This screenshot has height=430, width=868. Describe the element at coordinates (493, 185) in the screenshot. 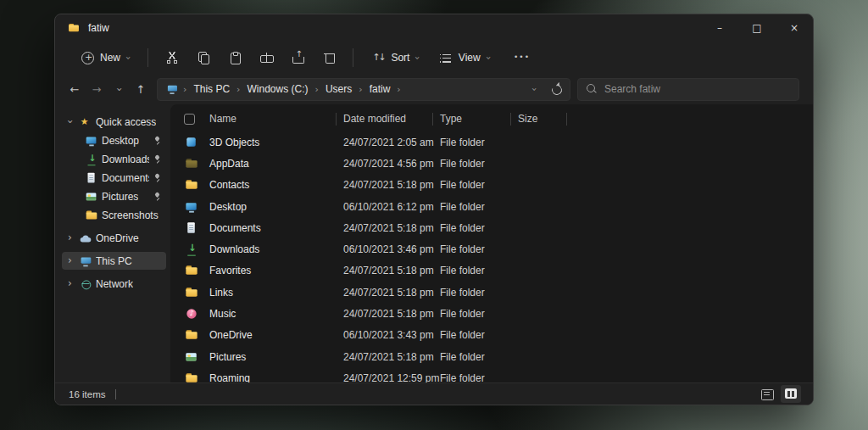

I see `file-row: Contacts 24/07/2021 5:18 pm File folder` at that location.